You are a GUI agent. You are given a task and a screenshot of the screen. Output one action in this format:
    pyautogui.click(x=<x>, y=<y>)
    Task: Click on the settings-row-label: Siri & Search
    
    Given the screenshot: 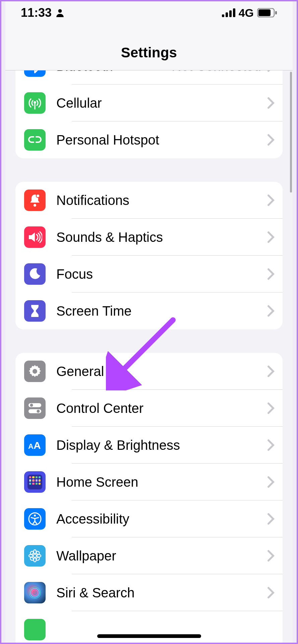 What is the action you would take?
    pyautogui.click(x=162, y=593)
    